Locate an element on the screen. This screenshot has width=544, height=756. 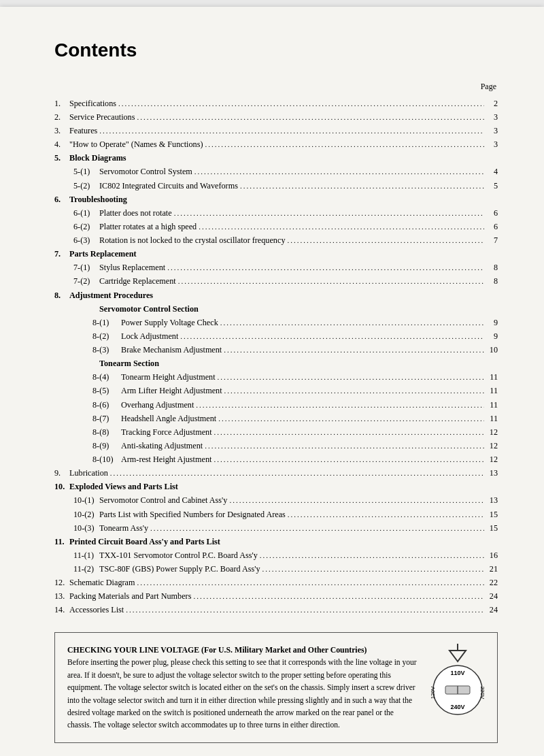
toc-text: Power Supply Voltage Check is located at coordinates (170, 323).